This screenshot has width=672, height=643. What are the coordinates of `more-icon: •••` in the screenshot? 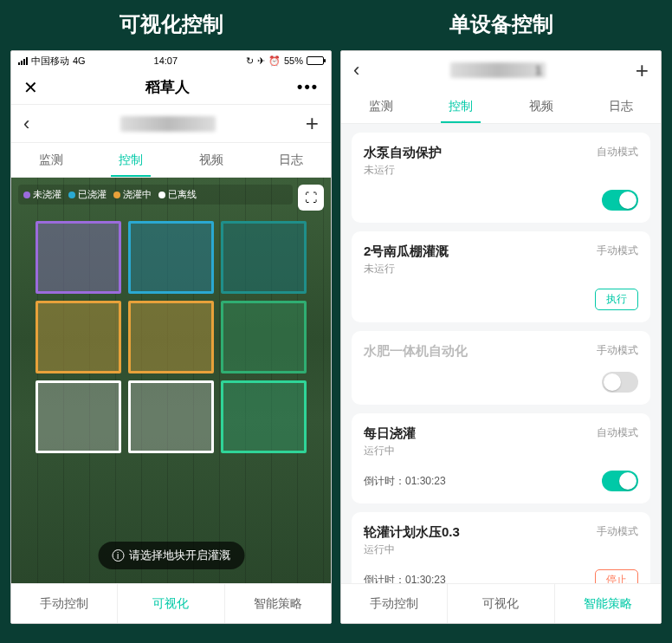 It's located at (308, 87).